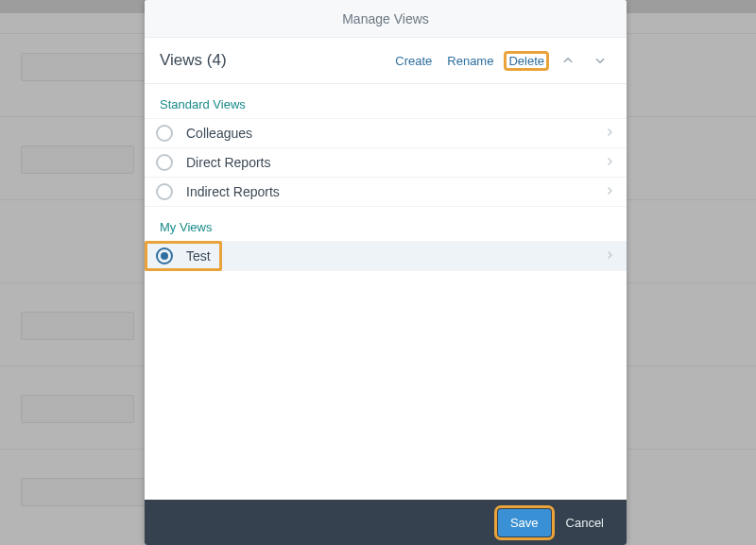  Describe the element at coordinates (600, 60) in the screenshot. I see `chevron-down-icon` at that location.